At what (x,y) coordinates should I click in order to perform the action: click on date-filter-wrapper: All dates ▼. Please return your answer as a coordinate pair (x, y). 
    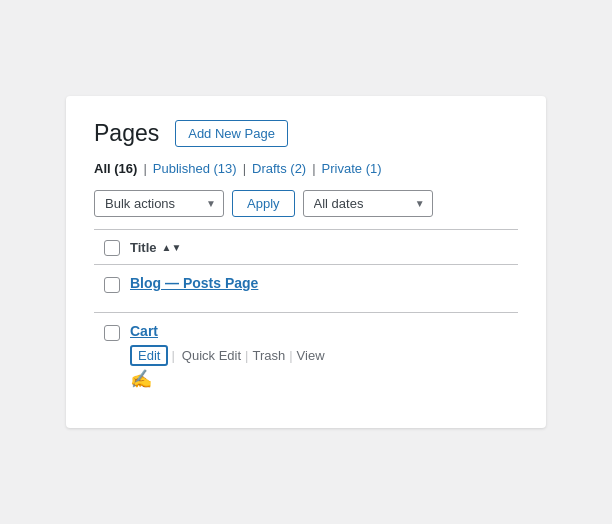
    Looking at the image, I should click on (368, 204).